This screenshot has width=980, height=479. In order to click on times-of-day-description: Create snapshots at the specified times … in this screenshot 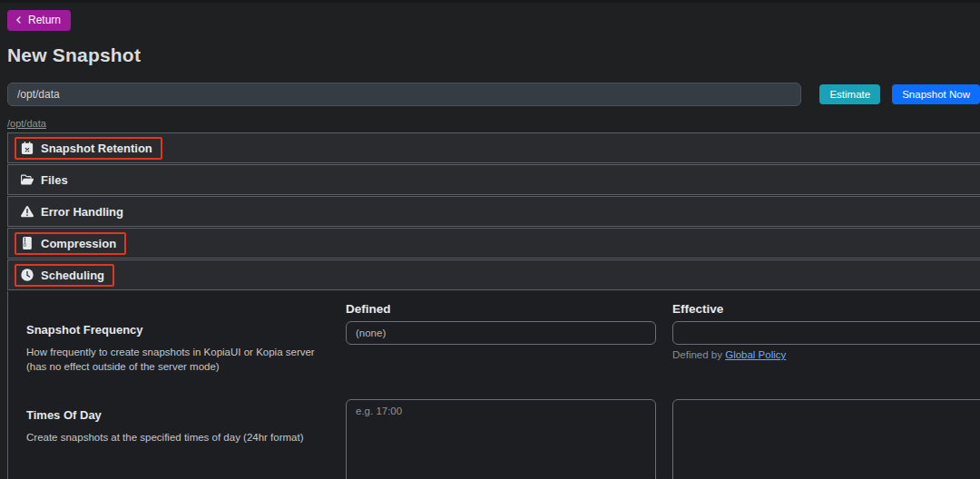, I will do `click(180, 438)`.